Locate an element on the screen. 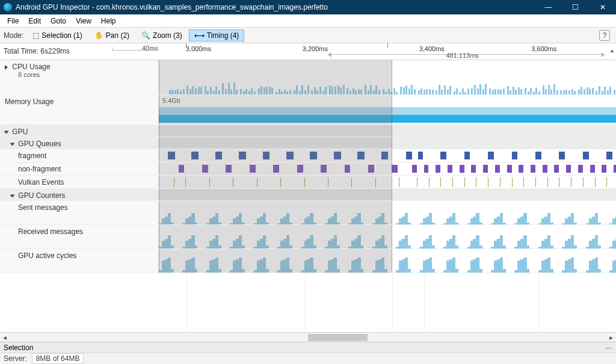  ruler-icon: ⟷ is located at coordinates (200, 35).